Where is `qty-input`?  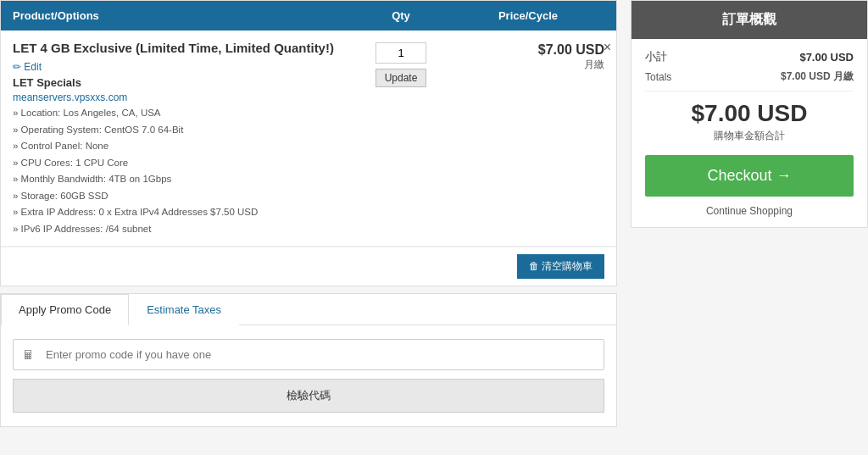 qty-input is located at coordinates (401, 53).